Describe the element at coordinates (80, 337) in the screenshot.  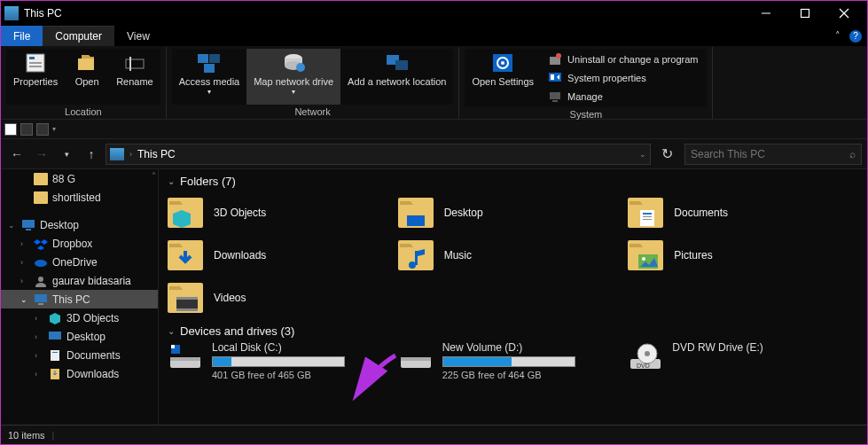
I see `tree-desktop-child: ›Desktop` at that location.